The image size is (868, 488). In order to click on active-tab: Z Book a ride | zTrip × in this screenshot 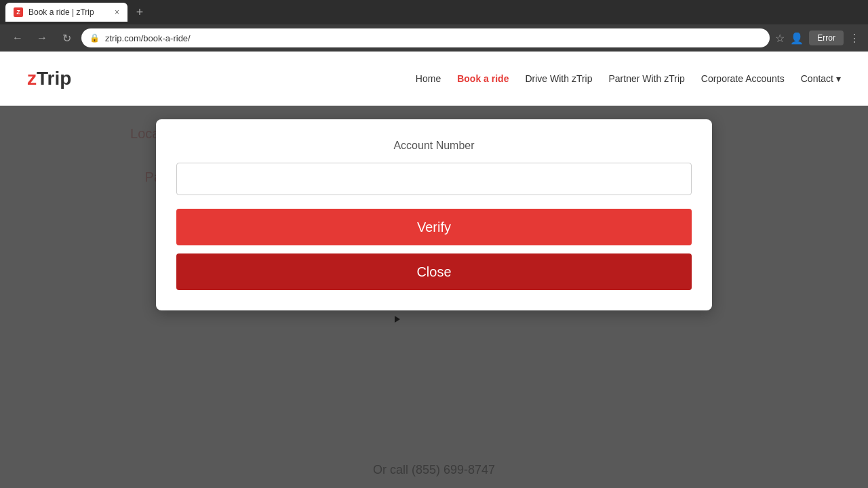, I will do `click(66, 12)`.